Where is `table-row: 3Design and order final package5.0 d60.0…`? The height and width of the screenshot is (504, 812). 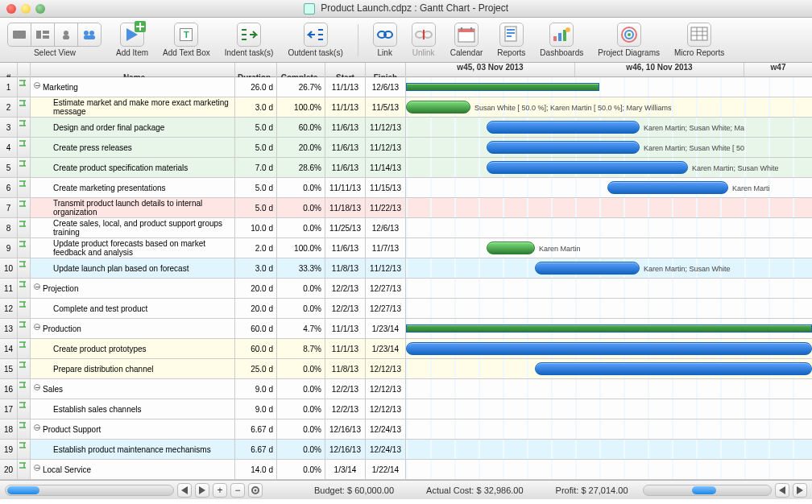 table-row: 3Design and order final package5.0 d60.0… is located at coordinates (406, 127).